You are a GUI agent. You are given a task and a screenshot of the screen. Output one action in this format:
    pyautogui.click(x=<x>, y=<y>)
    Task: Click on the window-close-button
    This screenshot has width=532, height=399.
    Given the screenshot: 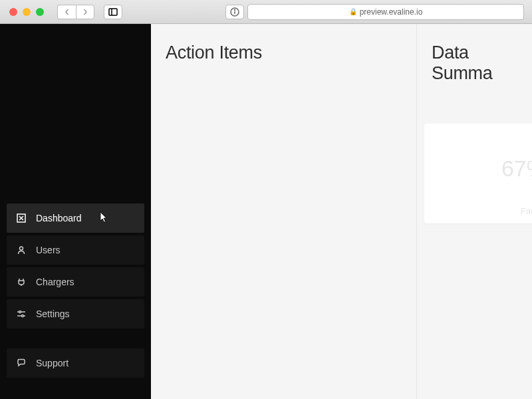 What is the action you would take?
    pyautogui.click(x=13, y=12)
    